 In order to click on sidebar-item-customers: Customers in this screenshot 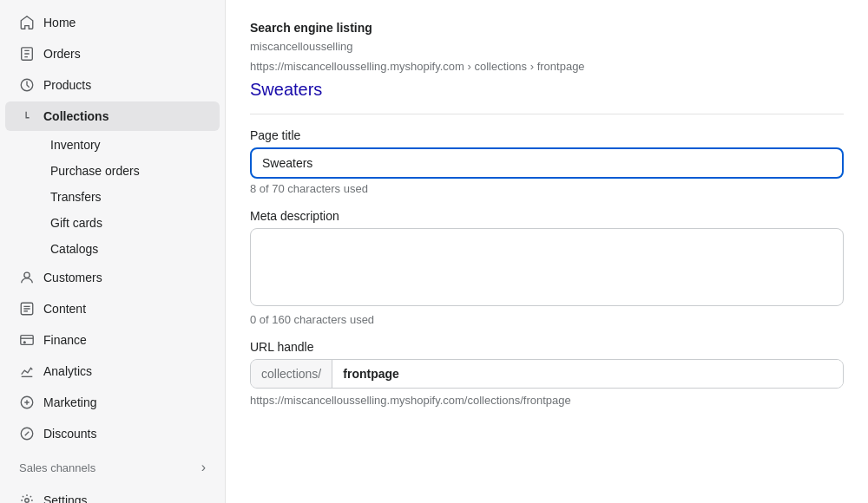, I will do `click(113, 278)`.